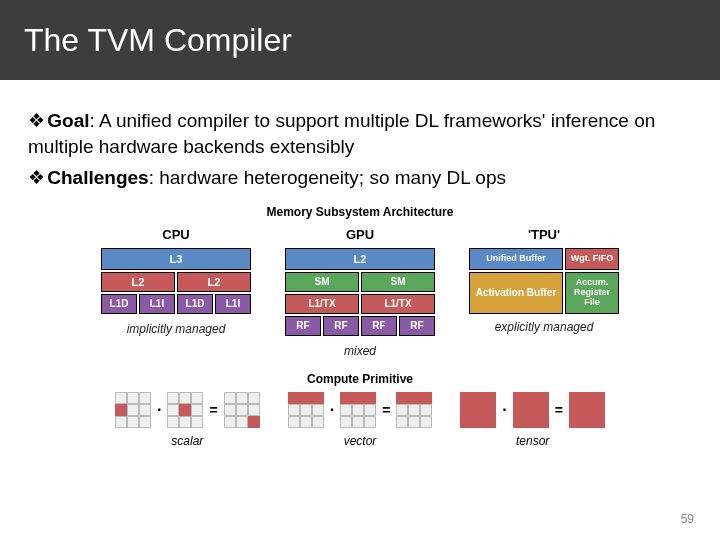 The image size is (720, 540). Describe the element at coordinates (185, 410) in the screenshot. I see `scalar-b` at that location.